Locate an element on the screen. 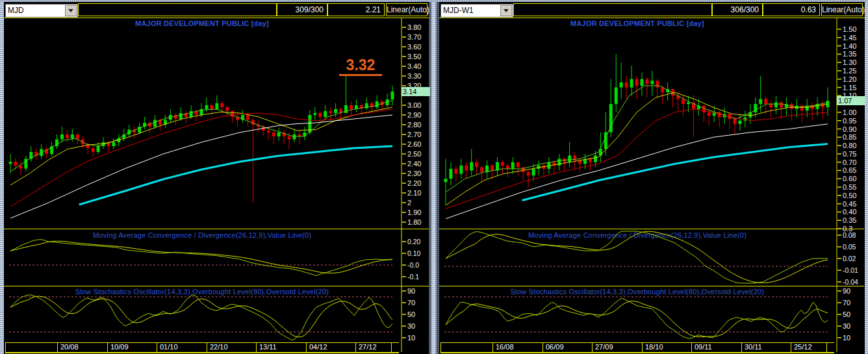  date-cell: 20/08 is located at coordinates (82, 348).